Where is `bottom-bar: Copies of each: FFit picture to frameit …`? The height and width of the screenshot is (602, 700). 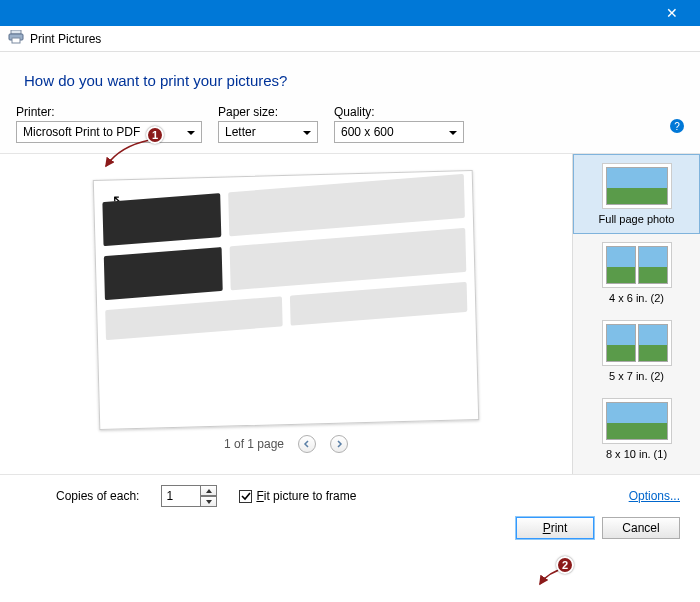
bottom-bar: Copies of each: FFit picture to frameit … is located at coordinates (350, 495).